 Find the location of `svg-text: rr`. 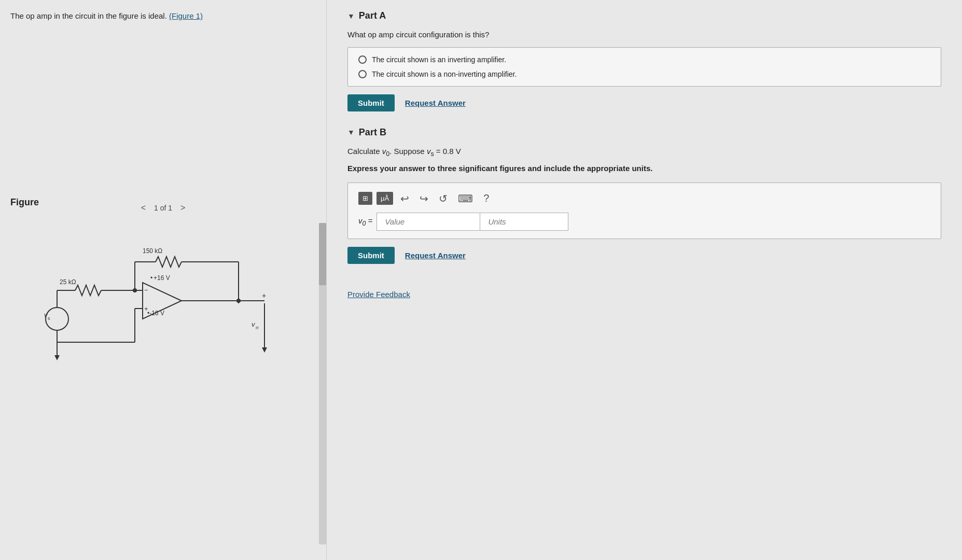

svg-text: rr is located at coordinates (257, 328).